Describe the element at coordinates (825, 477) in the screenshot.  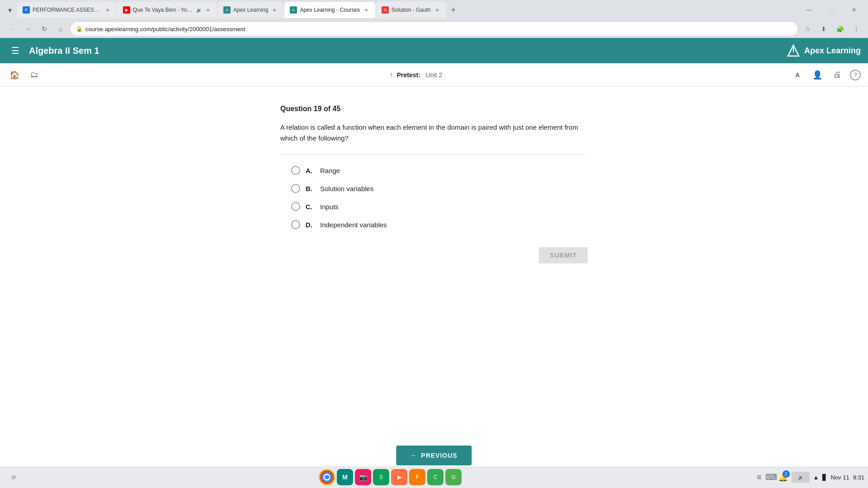
I see `taskbar-battery-icon: ▊` at that location.